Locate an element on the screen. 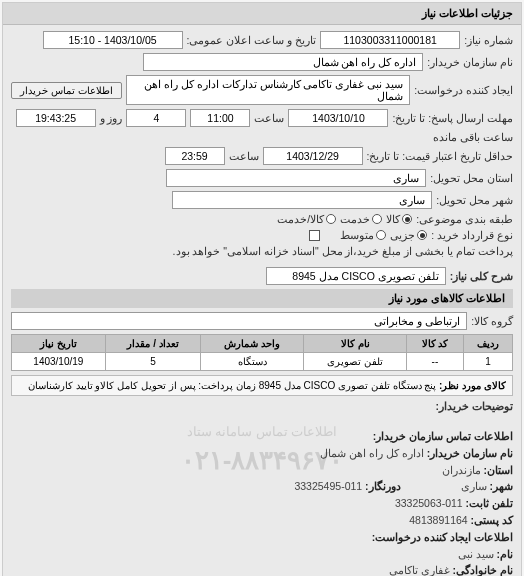  th-date: تاریخ نیاز is located at coordinates (59, 344).